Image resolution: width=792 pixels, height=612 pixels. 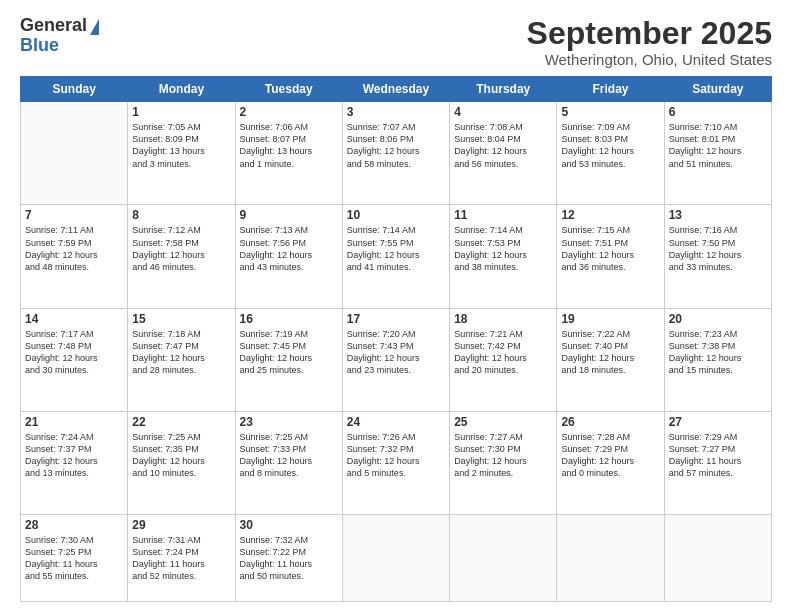 What do you see at coordinates (718, 319) in the screenshot?
I see `day-number: 20` at bounding box center [718, 319].